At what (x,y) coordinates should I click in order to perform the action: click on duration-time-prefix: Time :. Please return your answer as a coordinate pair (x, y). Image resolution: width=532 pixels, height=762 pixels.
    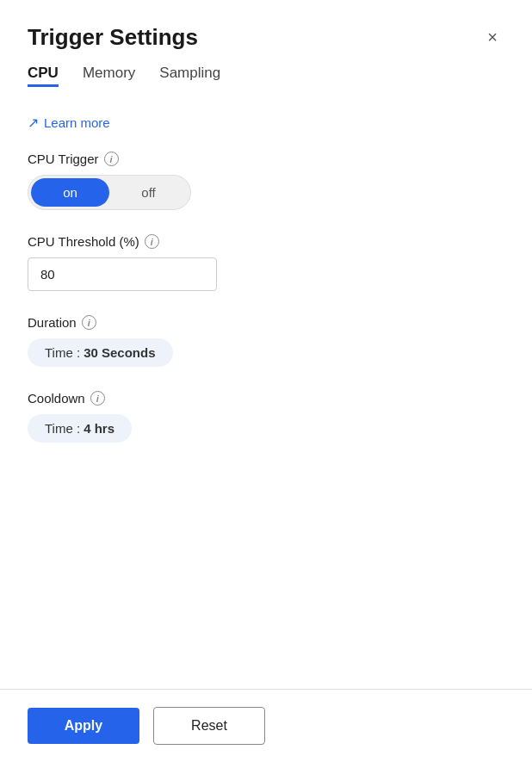
    Looking at the image, I should click on (62, 353).